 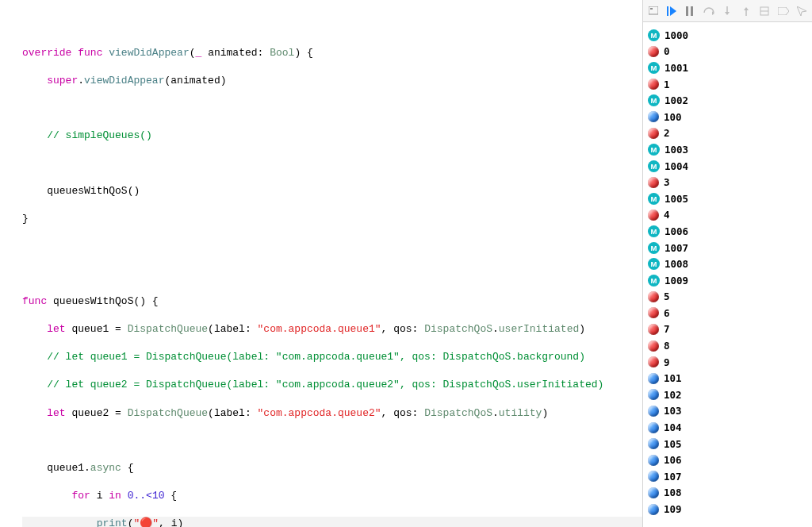 I want to click on console-value: 1005, so click(x=676, y=198).